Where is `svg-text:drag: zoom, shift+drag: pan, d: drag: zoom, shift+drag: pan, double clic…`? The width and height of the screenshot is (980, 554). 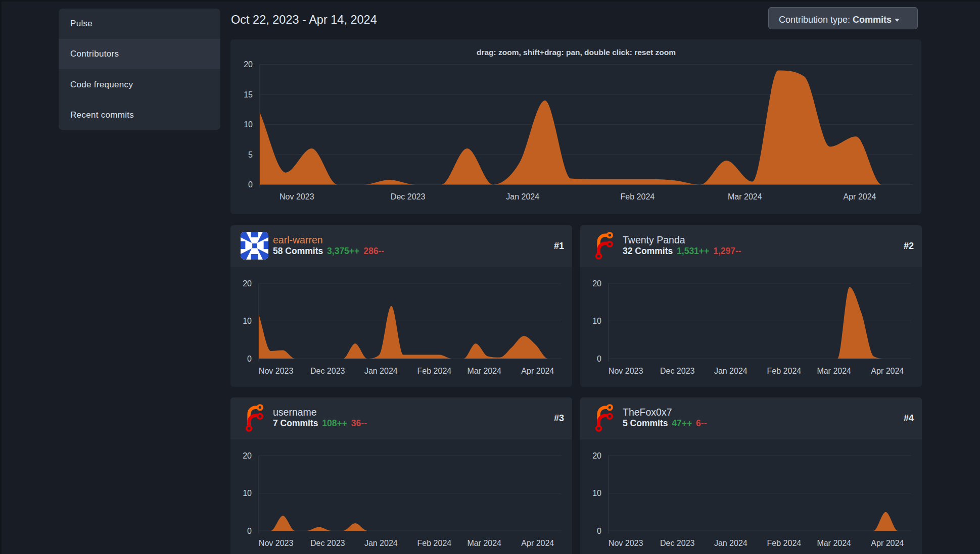 svg-text:drag: zoom, shift+drag: pan, d: drag: zoom, shift+drag: pan, double clic… is located at coordinates (576, 53).